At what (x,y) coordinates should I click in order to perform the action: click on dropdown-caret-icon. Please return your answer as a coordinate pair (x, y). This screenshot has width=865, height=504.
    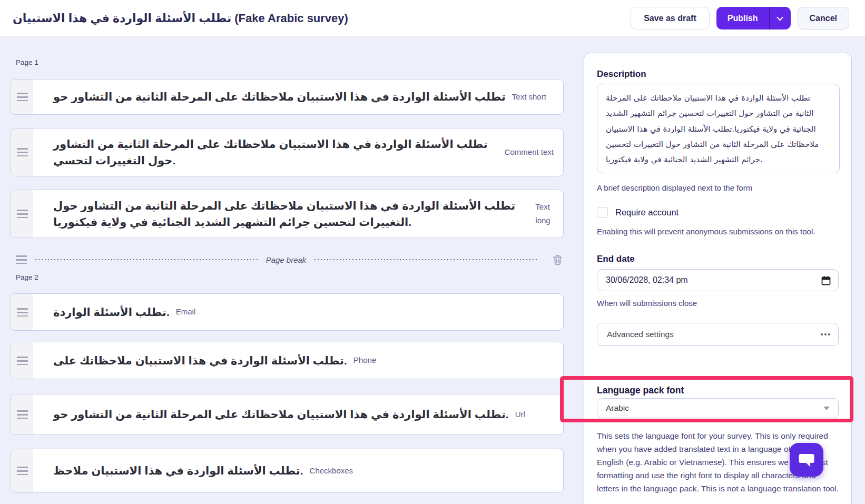
    Looking at the image, I should click on (827, 409).